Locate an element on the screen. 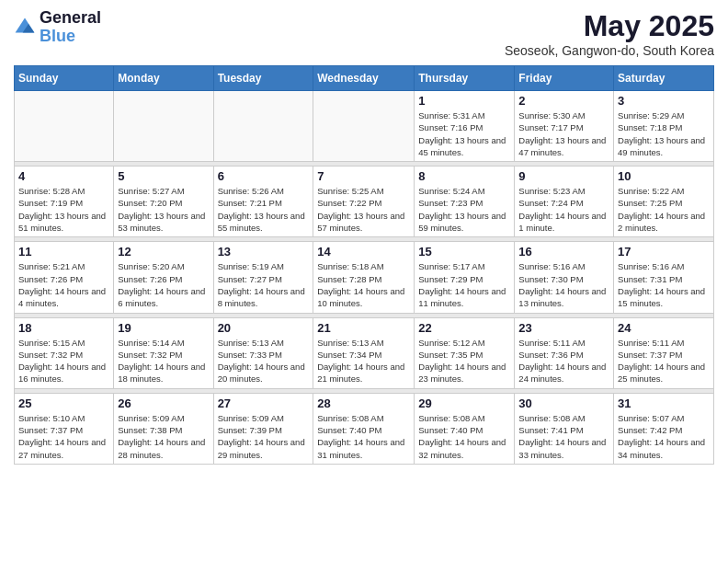 Image resolution: width=728 pixels, height=563 pixels. calendar-cell: 24Sunrise: 5:11 AMSunset: 7:37 PMDayligh… is located at coordinates (664, 353).